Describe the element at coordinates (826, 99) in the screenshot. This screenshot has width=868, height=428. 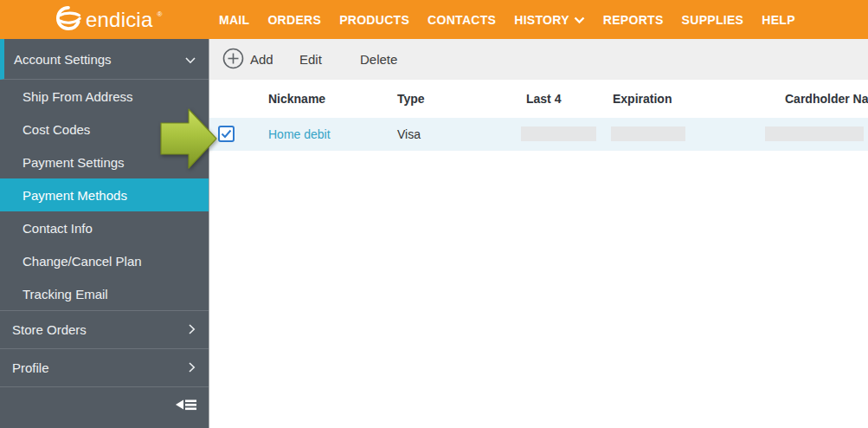
I see `column-header-cardholder-name: Cardholder Na` at that location.